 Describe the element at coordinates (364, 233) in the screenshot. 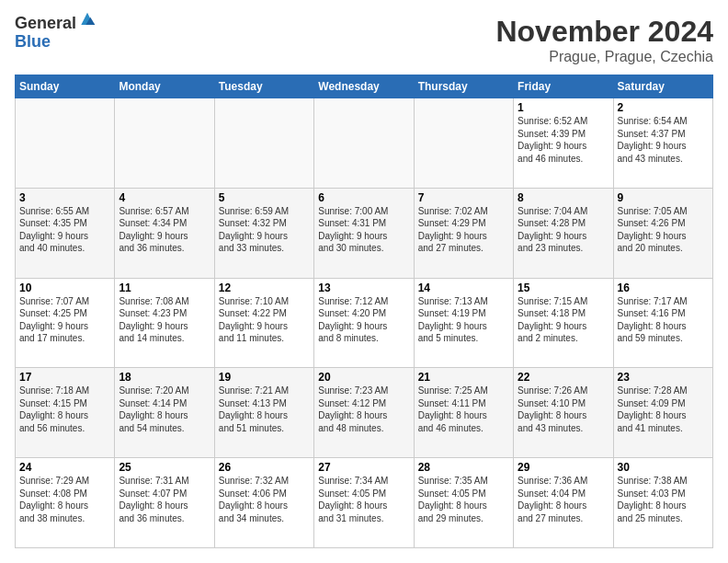

I see `calendar-cell: 6Sunrise: 7:00 AM Sunset: 4:31 PM Daylig…` at that location.